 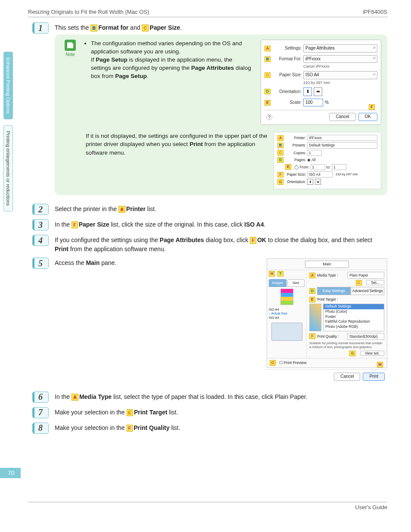 I want to click on tag-f2: F, so click(x=280, y=175).